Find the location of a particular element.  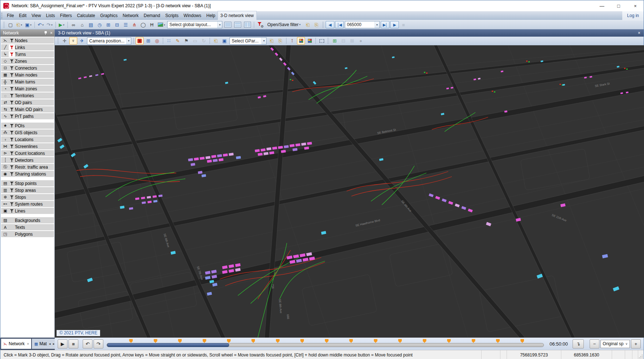

dock-item-connectors: ⊡Connectors is located at coordinates (28, 68).